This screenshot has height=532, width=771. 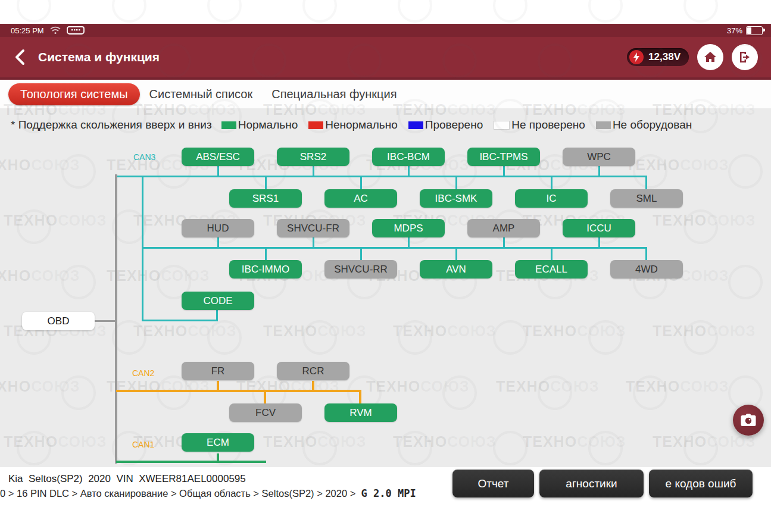 I want to click on action-button-2: е кодов ошиб, so click(x=701, y=483).